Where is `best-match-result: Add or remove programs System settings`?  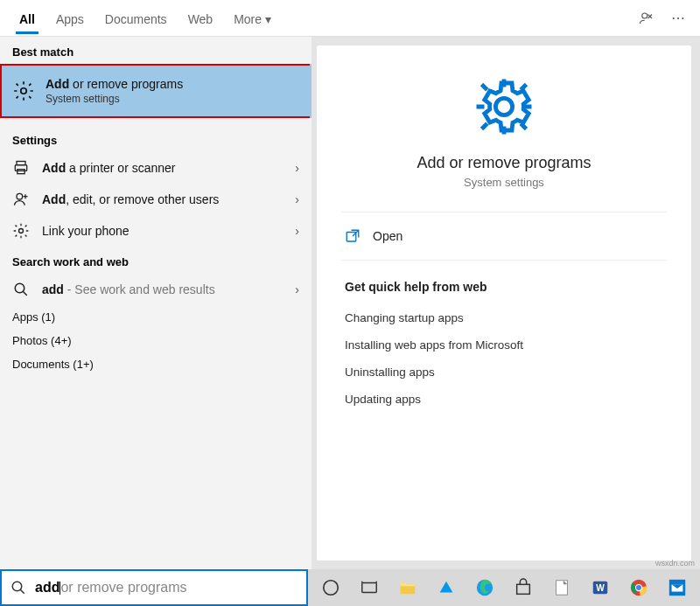 best-match-result: Add or remove programs System settings is located at coordinates (156, 91).